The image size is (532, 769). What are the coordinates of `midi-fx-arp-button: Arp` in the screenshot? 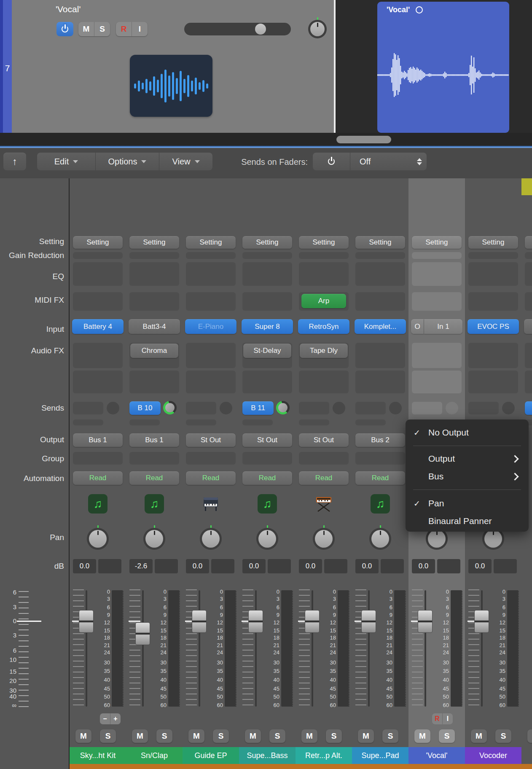 It's located at (324, 301).